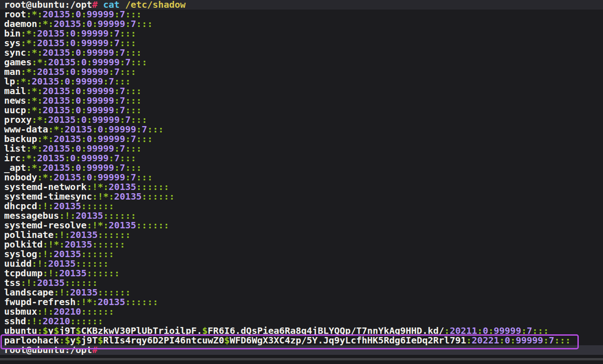 This screenshot has height=364, width=603. I want to click on shadow-entry-line: daemon:*:20135:0:99999:7:::, so click(302, 24).